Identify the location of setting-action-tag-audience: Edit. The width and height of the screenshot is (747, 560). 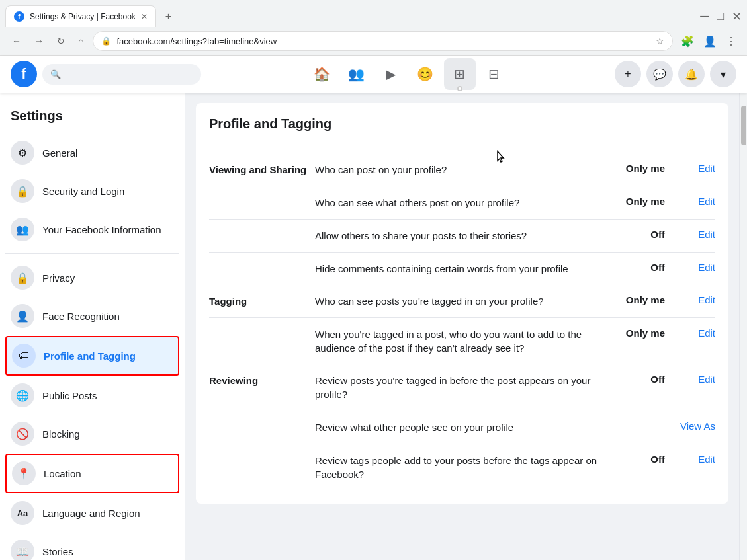
(695, 333).